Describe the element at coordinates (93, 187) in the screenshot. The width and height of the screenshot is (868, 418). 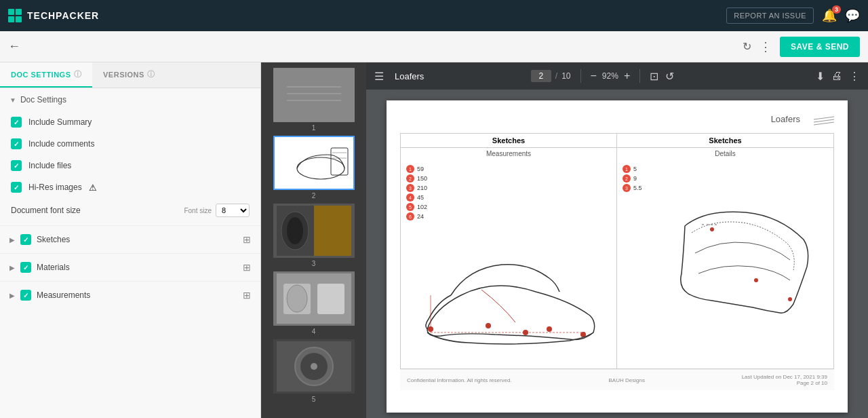
I see `hi-res-warning-icon: ⚠` at that location.